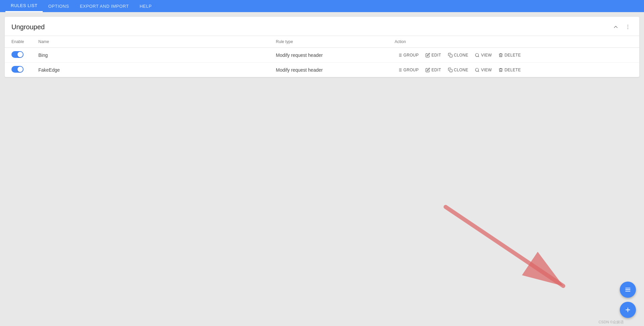 This screenshot has width=644, height=326. What do you see at coordinates (514, 42) in the screenshot?
I see `col-action: Action` at bounding box center [514, 42].